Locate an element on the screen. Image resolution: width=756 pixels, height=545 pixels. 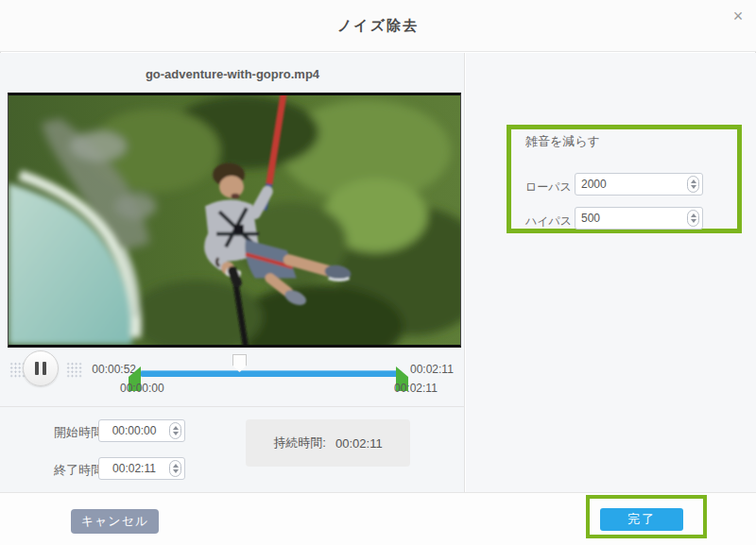
done-button: 完了 is located at coordinates (642, 519).